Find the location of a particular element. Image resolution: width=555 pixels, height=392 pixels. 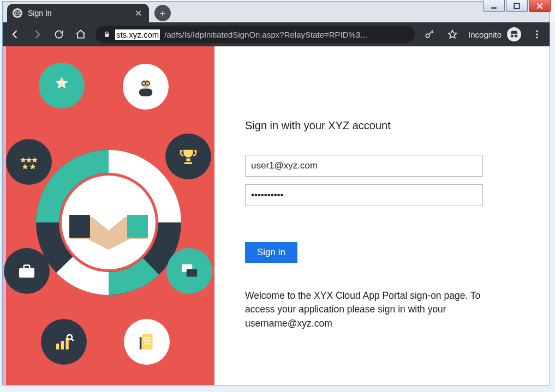

new-tab-button: ＋ is located at coordinates (163, 13).